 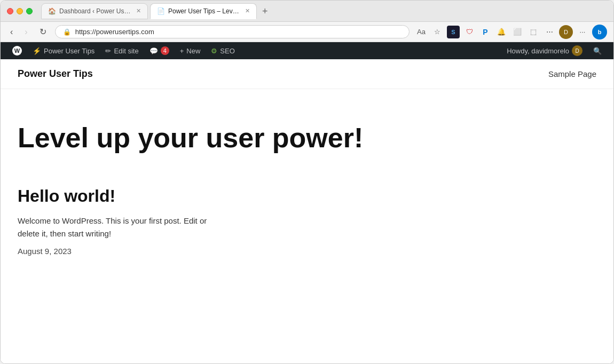 What do you see at coordinates (52, 11) in the screenshot?
I see `tab1-favicon: 🏠` at bounding box center [52, 11].